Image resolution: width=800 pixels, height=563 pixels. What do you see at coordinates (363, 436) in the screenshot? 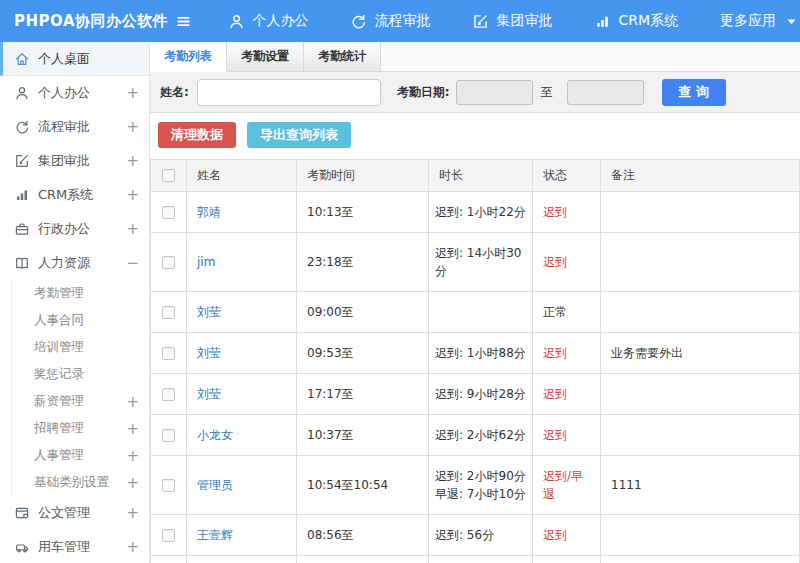
I see `attendance-time-cell: 10:37至` at bounding box center [363, 436].